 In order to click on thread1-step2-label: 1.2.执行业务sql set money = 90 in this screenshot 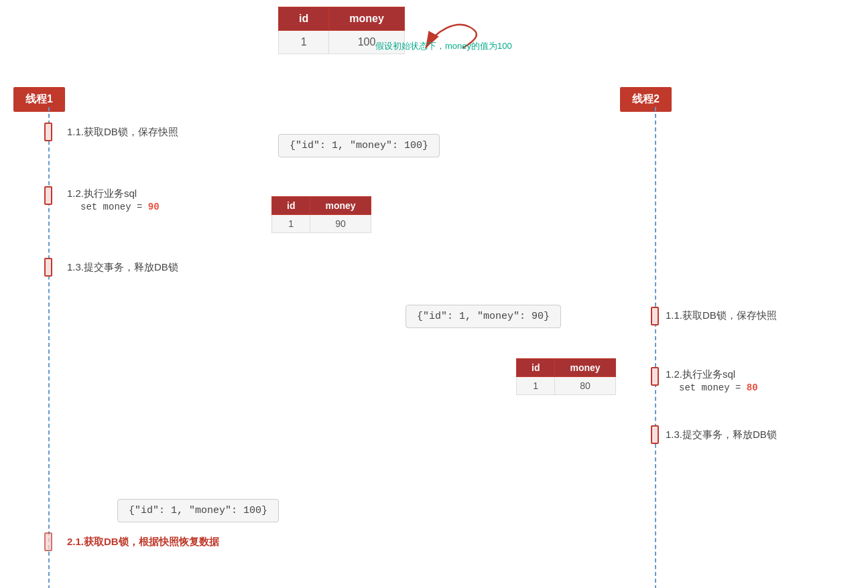, I will do `click(113, 200)`.